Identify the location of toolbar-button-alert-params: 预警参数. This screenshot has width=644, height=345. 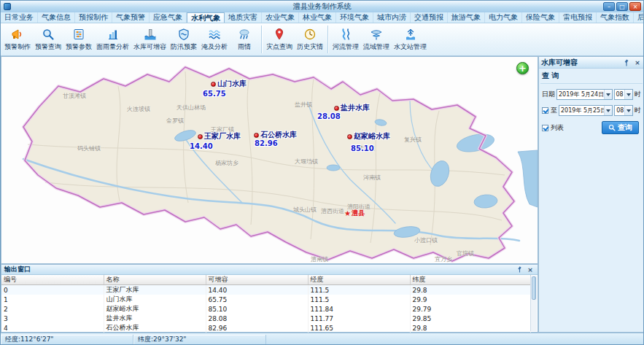
(79, 39).